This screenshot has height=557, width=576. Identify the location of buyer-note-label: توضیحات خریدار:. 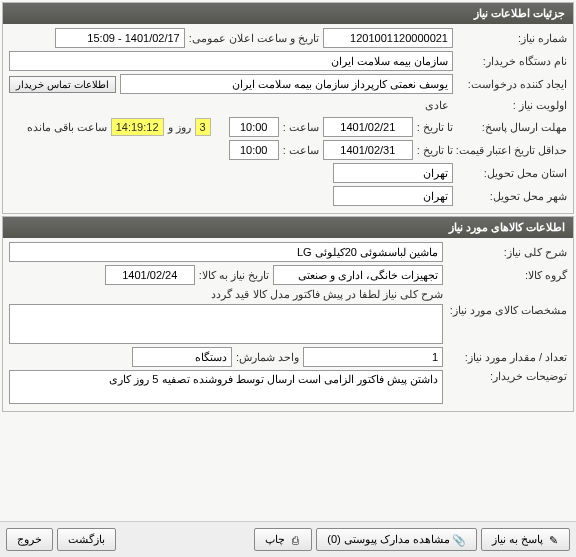
(507, 376).